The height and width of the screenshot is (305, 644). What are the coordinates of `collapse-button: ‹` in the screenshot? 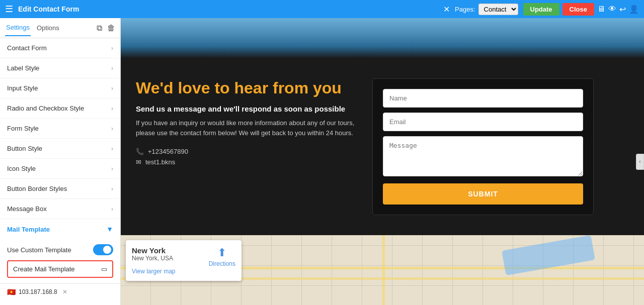 It's located at (640, 162).